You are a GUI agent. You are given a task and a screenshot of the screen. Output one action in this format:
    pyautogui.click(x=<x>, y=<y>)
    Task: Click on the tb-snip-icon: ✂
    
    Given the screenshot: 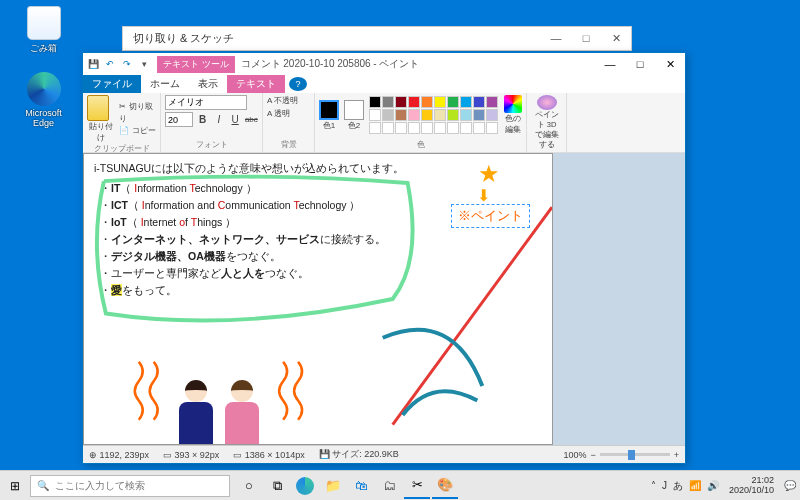 What is the action you would take?
    pyautogui.click(x=417, y=486)
    